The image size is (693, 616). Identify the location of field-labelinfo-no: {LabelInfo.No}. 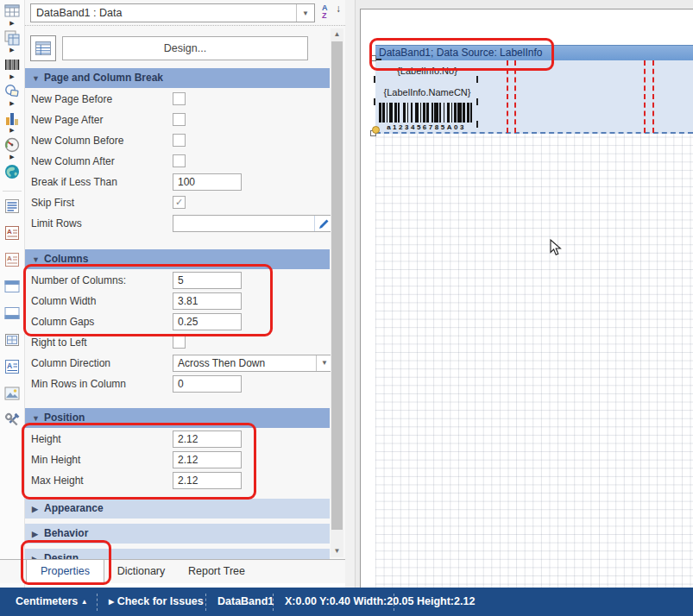
(427, 71).